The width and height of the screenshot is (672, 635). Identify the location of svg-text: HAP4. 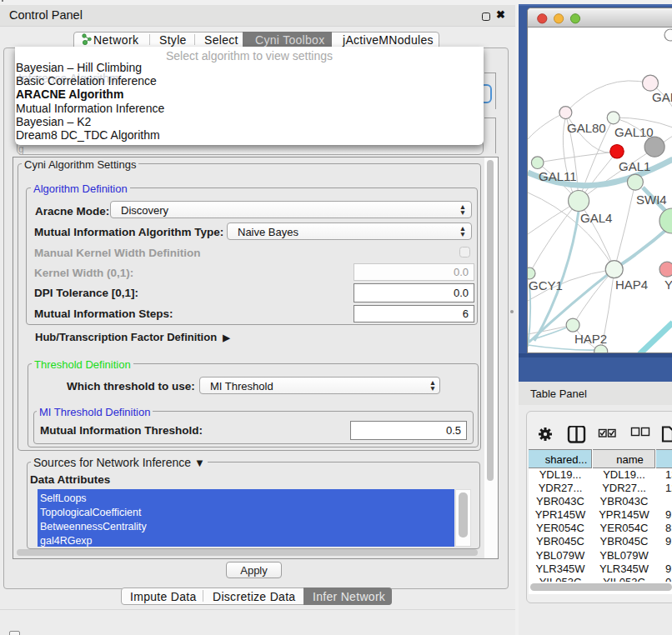
(632, 285).